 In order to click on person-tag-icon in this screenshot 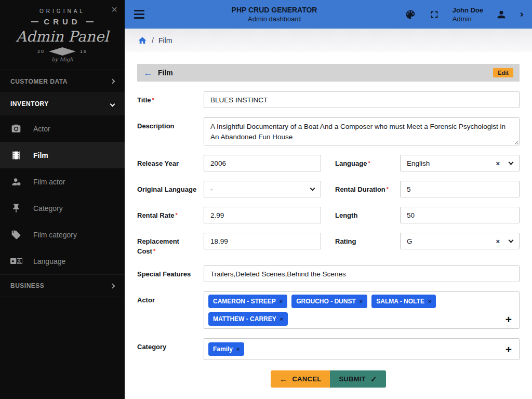, I will do `click(16, 182)`.